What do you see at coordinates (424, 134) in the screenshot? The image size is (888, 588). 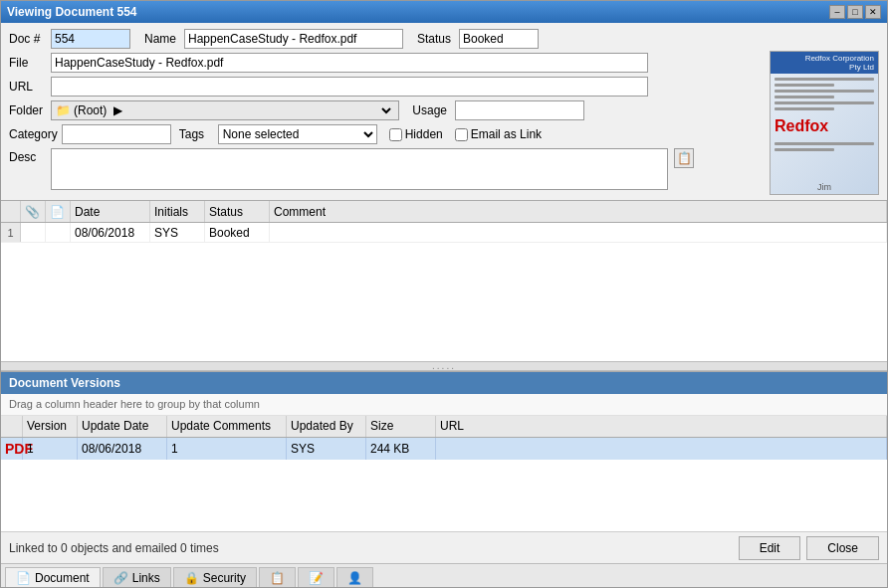 I see `hidden-label: Hidden` at bounding box center [424, 134].